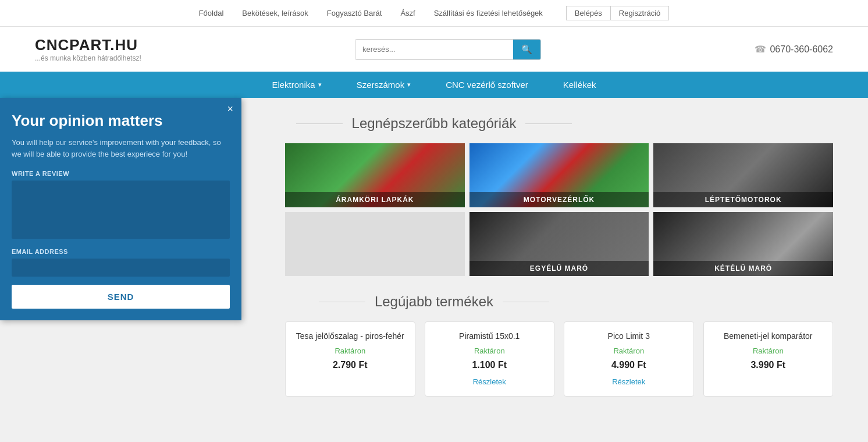 This screenshot has height=442, width=868. Describe the element at coordinates (384, 85) in the screenshot. I see `mainnav-szerszamok: Szerszámok ▾` at that location.